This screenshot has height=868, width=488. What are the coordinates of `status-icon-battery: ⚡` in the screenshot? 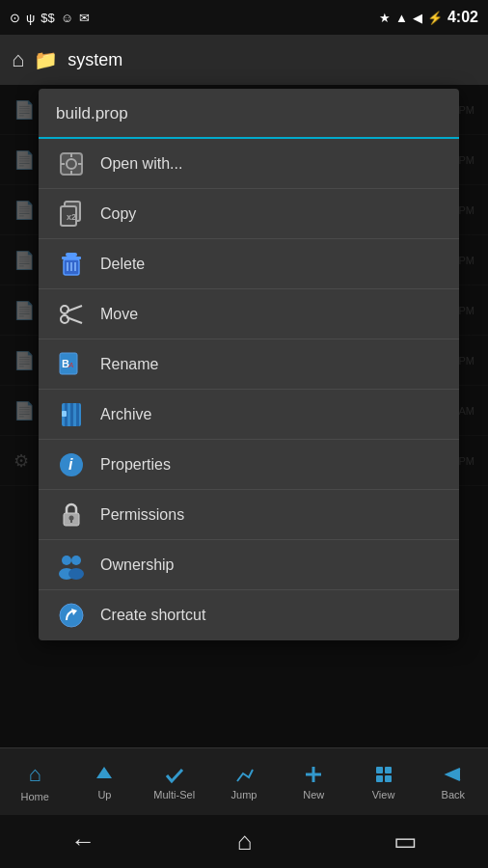 It's located at (435, 17).